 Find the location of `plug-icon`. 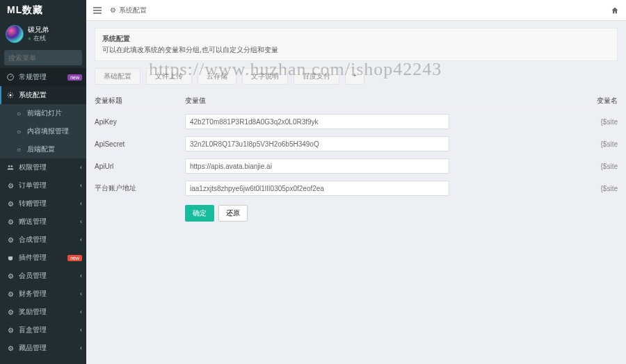

plug-icon is located at coordinates (10, 258).